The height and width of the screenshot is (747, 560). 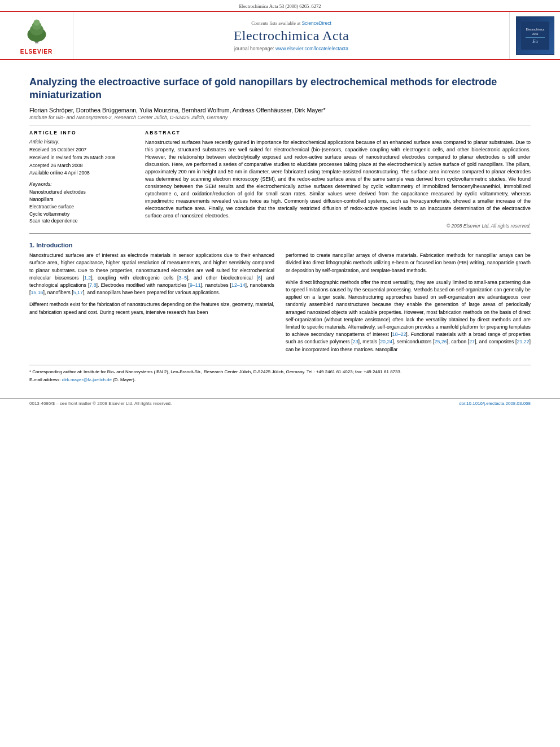 What do you see at coordinates (280, 379) in the screenshot?
I see `footnote-email: E-mail address: dirk.mayer@fz-juelich.de…` at bounding box center [280, 379].